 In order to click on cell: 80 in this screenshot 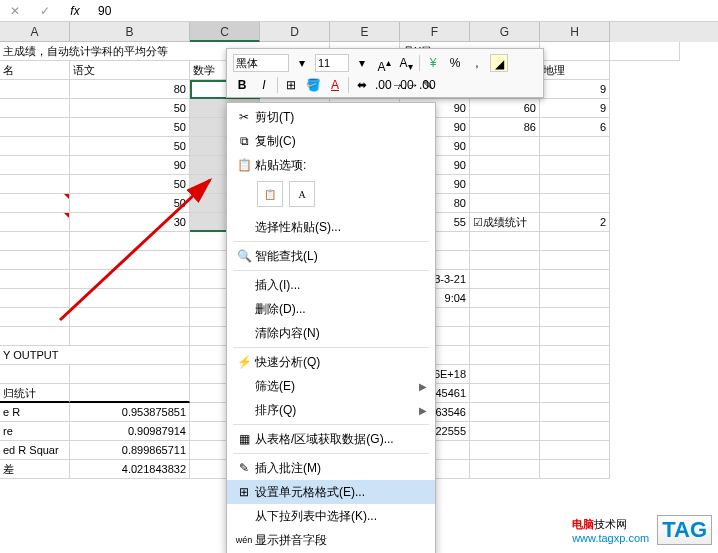, I will do `click(130, 90)`.